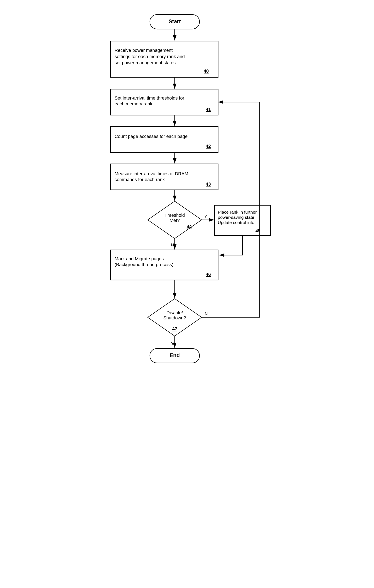 This screenshot has height=588, width=374. Describe the element at coordinates (208, 146) in the screenshot. I see `step-42-ref: 42` at that location.